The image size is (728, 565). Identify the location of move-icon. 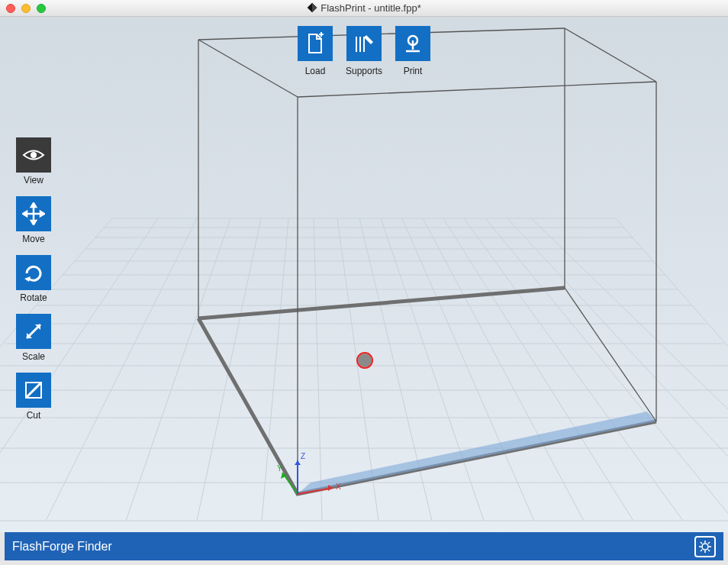
(34, 214).